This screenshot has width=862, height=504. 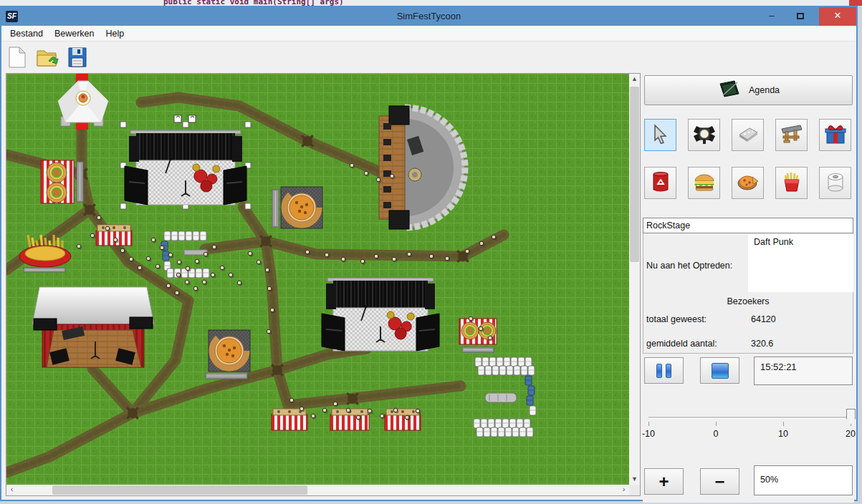 What do you see at coordinates (635, 175) in the screenshot?
I see `vertical-scroll-thumb` at bounding box center [635, 175].